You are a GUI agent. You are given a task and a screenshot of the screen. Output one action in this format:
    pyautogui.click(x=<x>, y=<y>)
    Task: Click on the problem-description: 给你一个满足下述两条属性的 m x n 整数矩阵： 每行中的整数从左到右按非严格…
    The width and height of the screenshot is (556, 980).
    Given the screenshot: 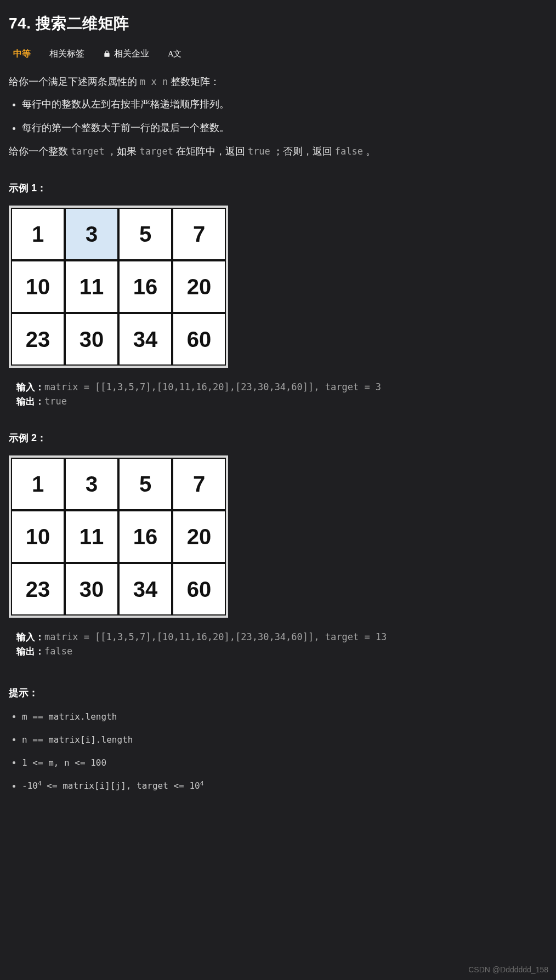 What is the action you would take?
    pyautogui.click(x=278, y=117)
    